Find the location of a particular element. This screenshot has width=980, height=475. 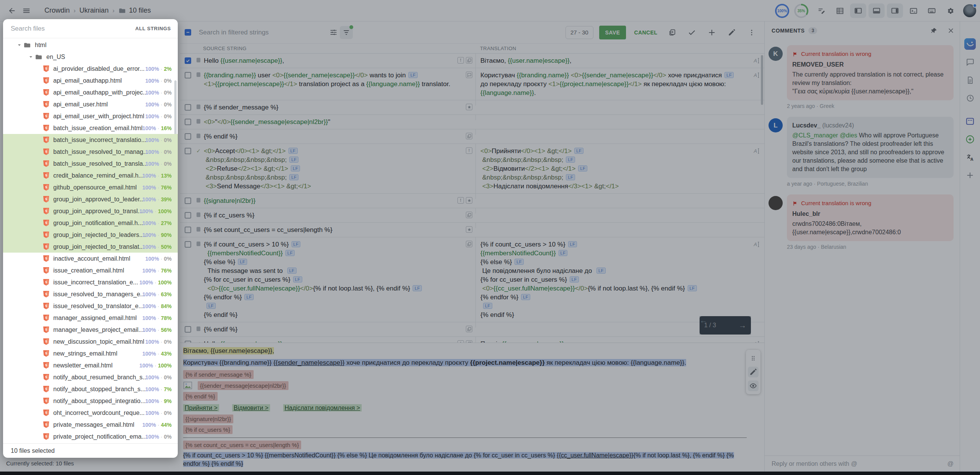

string-row: <0>"</0>{{sender_message|escape|nl2br}}" is located at coordinates (472, 122).